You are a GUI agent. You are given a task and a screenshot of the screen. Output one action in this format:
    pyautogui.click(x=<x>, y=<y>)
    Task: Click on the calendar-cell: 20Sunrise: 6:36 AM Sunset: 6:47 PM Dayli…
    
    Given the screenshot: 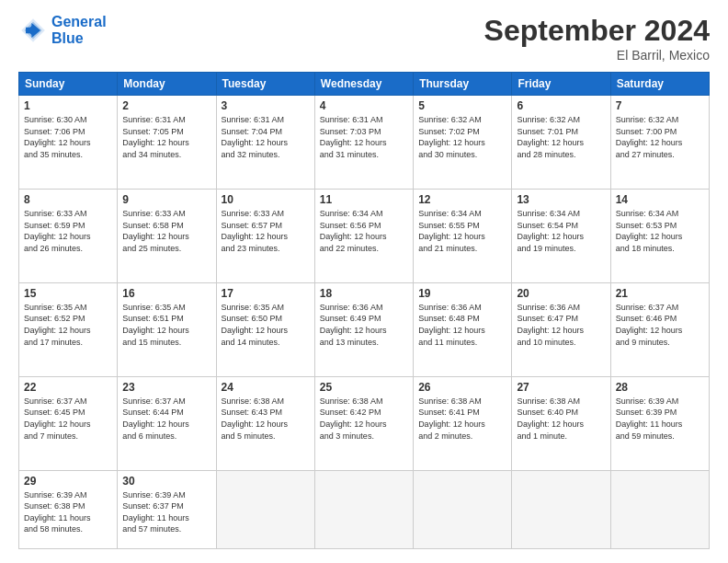 What is the action you would take?
    pyautogui.click(x=561, y=329)
    